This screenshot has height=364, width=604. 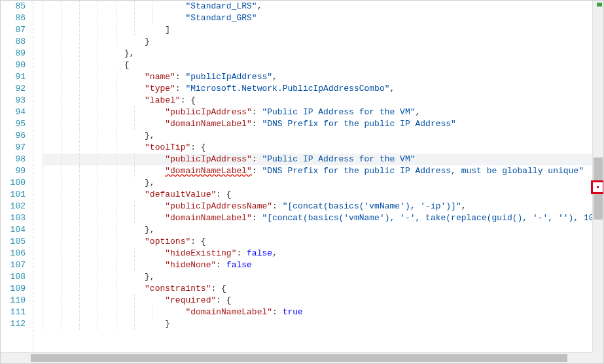 I want to click on token-str: "Standard_GRS", so click(x=221, y=18).